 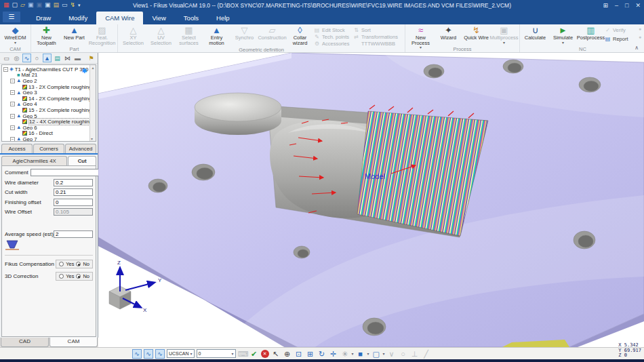 What do you see at coordinates (638, 5) in the screenshot?
I see `close-button: ✕` at bounding box center [638, 5].